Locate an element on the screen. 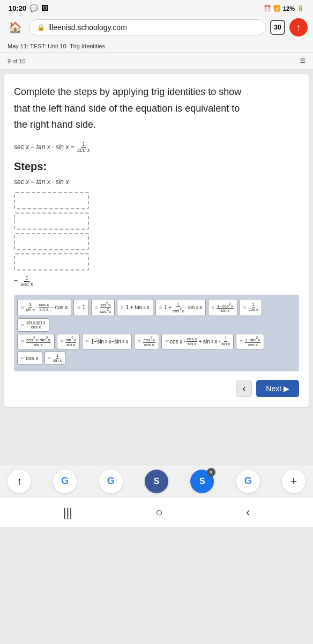 The height and width of the screenshot is (644, 313). tile-cosx-cosx-sinx-sin2: ≡ cos x · cos xsin x + sin2x · 1sin x is located at coordinates (198, 341).